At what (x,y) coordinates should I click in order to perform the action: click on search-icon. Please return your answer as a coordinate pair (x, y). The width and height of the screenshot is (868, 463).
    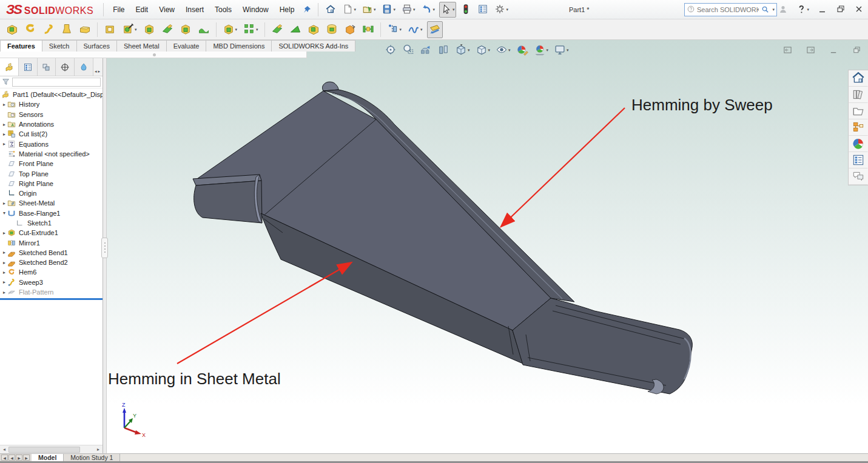
    Looking at the image, I should click on (765, 10).